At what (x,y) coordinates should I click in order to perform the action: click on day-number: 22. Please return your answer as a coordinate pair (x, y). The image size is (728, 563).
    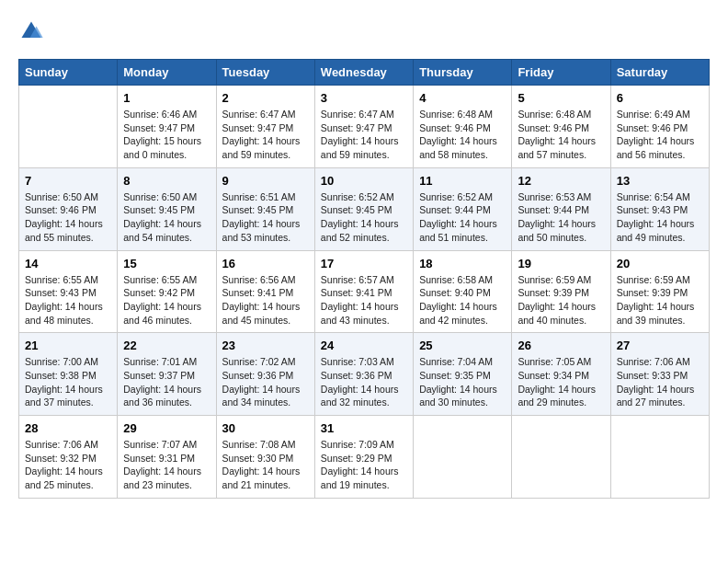
    Looking at the image, I should click on (166, 346).